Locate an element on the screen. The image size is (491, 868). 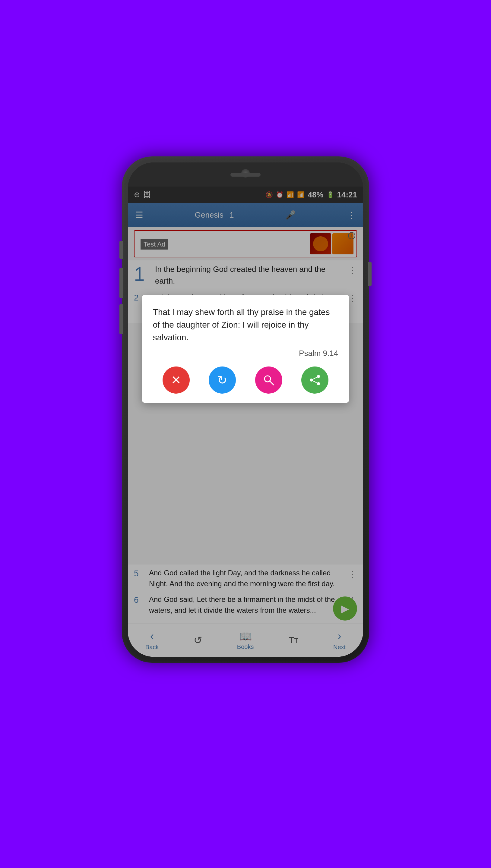
phone-top-area is located at coordinates (246, 175).